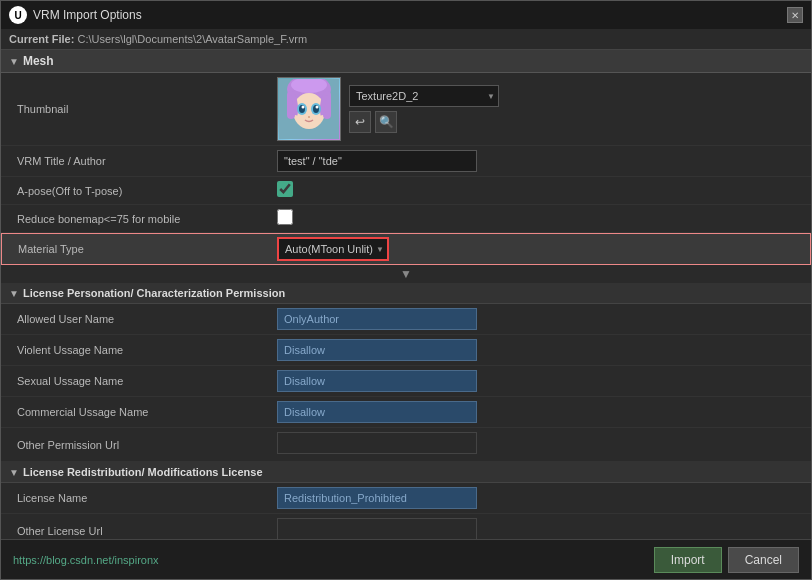 This screenshot has width=812, height=580. I want to click on license-name-box: Redistribution_Prohibited, so click(377, 498).